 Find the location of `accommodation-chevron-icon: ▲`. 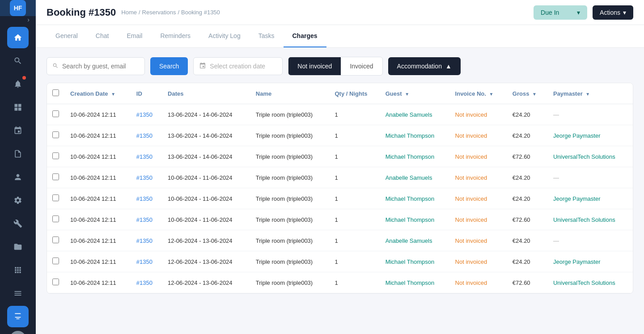

accommodation-chevron-icon: ▲ is located at coordinates (449, 66).